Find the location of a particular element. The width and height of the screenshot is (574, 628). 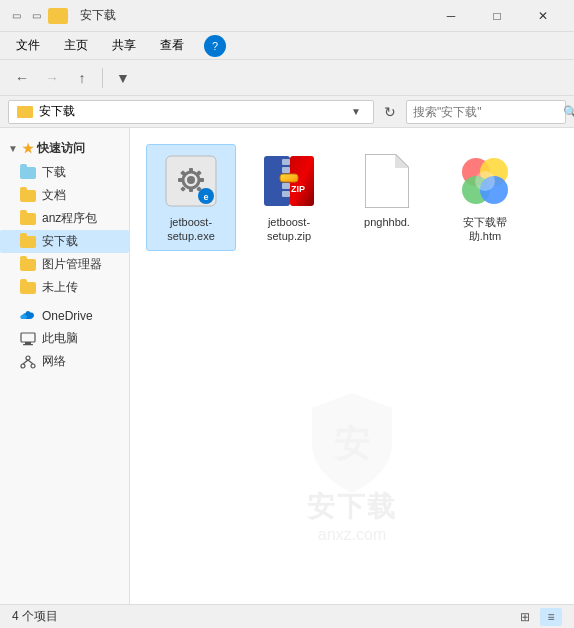

quick-access-label: 快速访问 is located at coordinates (61, 148).